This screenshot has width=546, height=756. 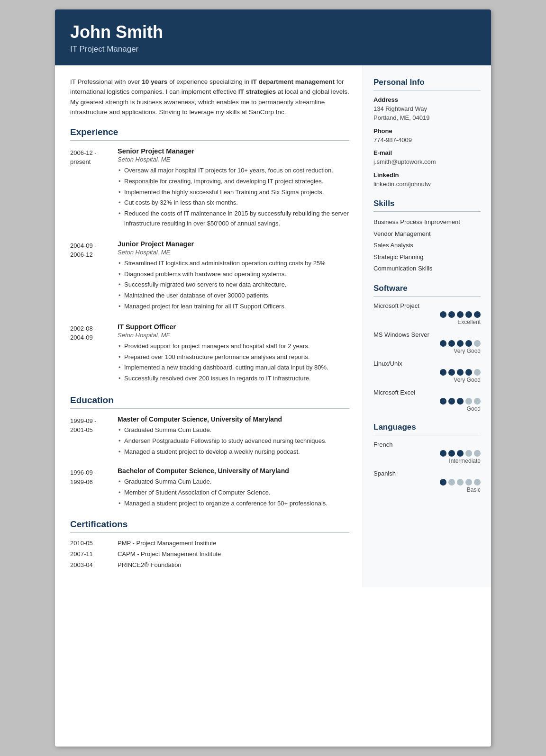 I want to click on education-divider, so click(x=209, y=408).